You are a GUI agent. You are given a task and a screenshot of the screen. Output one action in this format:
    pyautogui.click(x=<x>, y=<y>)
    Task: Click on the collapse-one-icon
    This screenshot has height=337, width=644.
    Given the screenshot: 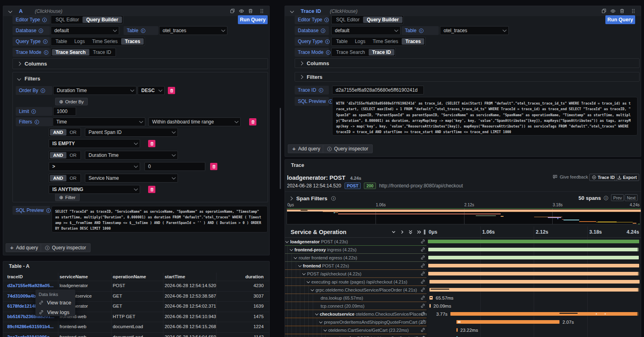 What is the action you would take?
    pyautogui.click(x=394, y=232)
    